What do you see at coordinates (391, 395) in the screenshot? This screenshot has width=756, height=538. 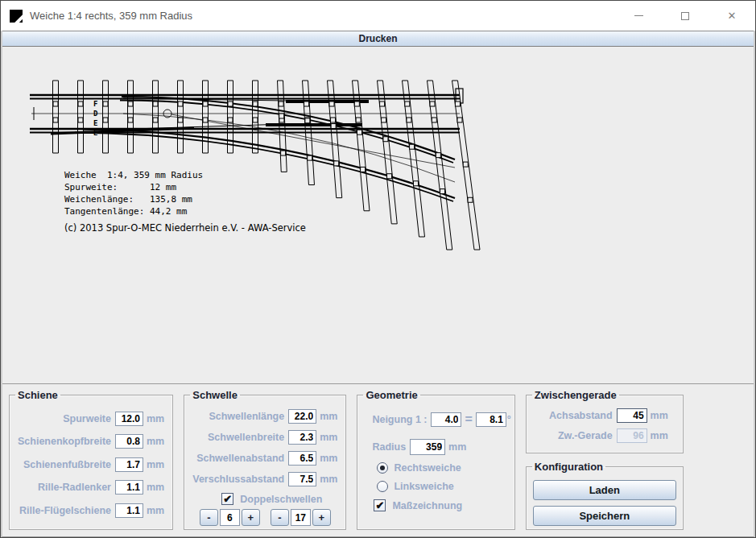 I see `panel-geometrie-title: Geometrie` at bounding box center [391, 395].